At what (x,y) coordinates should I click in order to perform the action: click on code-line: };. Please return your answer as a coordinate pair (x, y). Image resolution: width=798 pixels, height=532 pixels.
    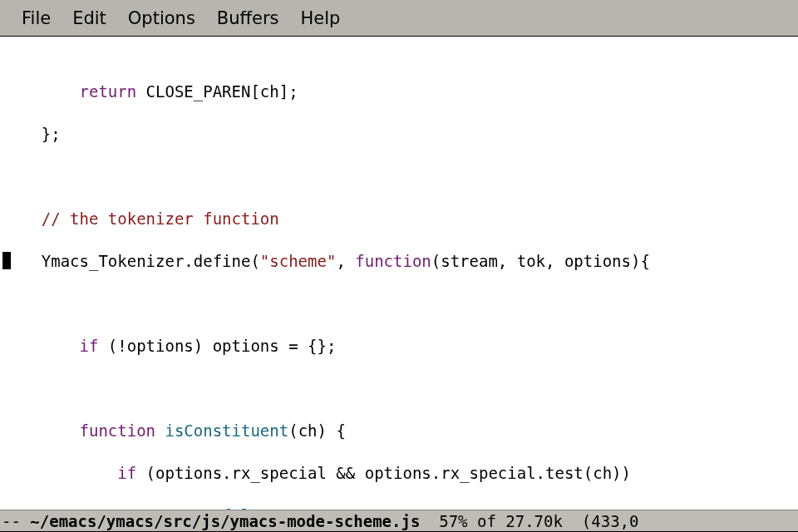
    Looking at the image, I should click on (401, 135).